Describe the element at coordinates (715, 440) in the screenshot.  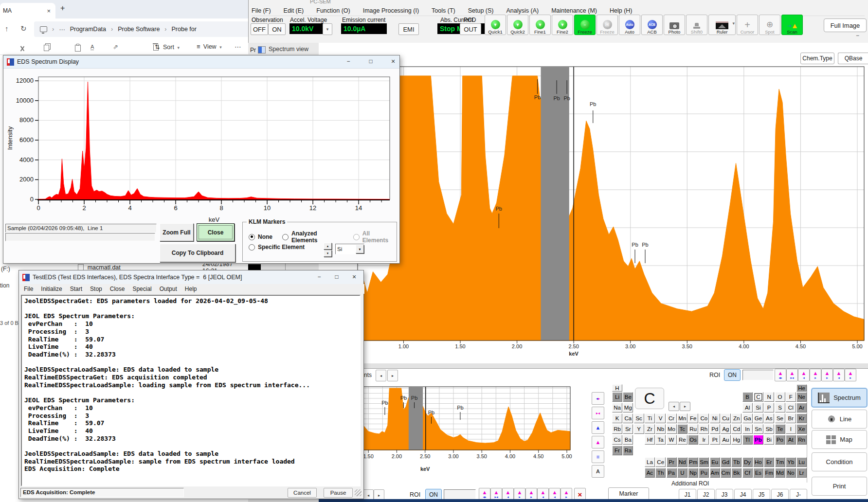
I see `element-pt: Pt` at that location.